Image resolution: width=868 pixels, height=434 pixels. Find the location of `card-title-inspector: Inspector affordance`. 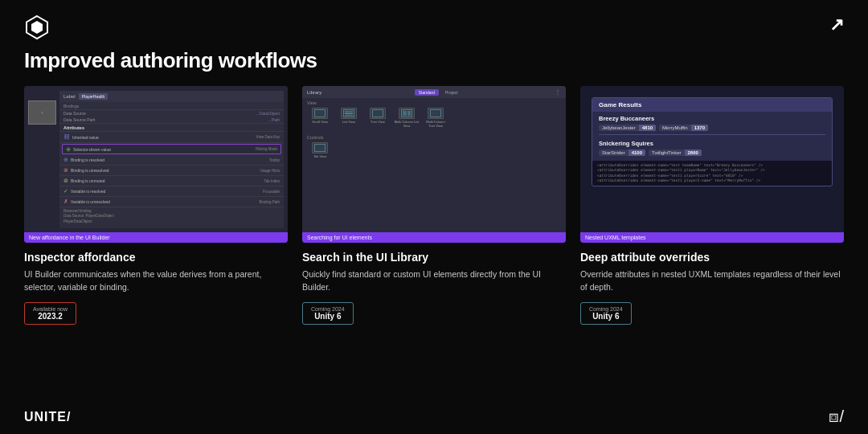

card-title-inspector: Inspector affordance is located at coordinates (156, 257).